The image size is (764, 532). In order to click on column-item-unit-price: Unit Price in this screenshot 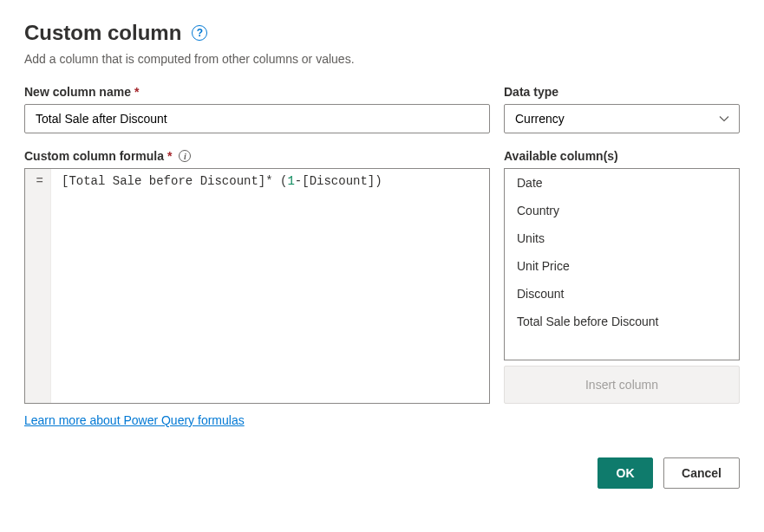, I will do `click(622, 266)`.